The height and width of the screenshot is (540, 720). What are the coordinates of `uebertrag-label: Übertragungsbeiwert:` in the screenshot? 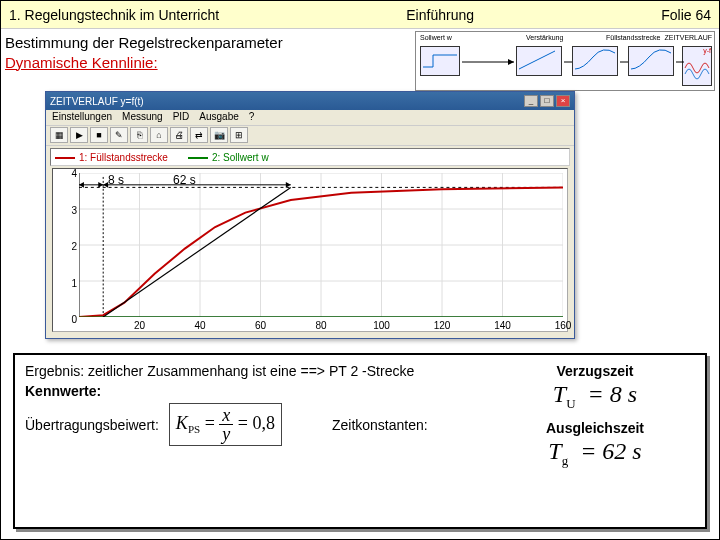 It's located at (92, 425).